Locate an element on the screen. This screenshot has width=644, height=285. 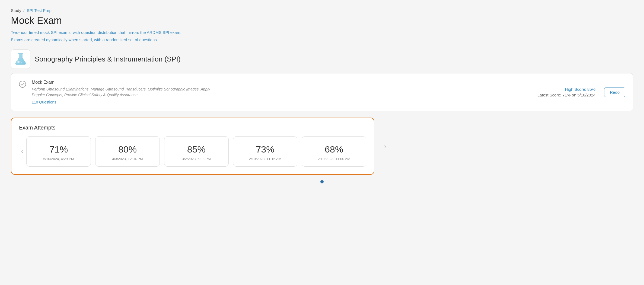
attempts-section: Exam Attempts ‹ 71% 5/10/2024, 4:29 PM 8… is located at coordinates (193, 146).